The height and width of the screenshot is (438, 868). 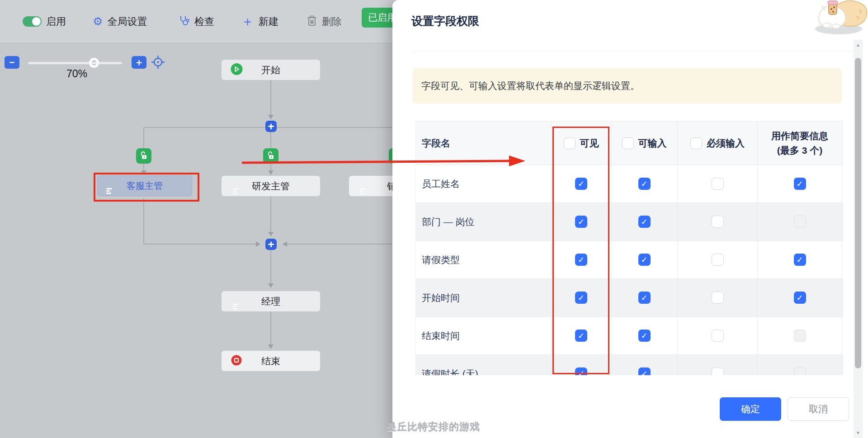 I want to click on node-rnd-supervisor: 研发主管, so click(x=271, y=186).